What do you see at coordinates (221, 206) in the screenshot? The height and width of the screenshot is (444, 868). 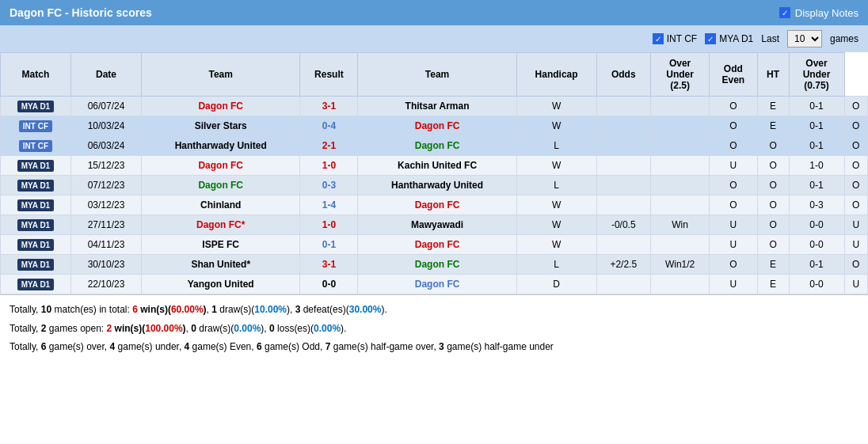 I see `cell-team1: Chinland` at bounding box center [221, 206].